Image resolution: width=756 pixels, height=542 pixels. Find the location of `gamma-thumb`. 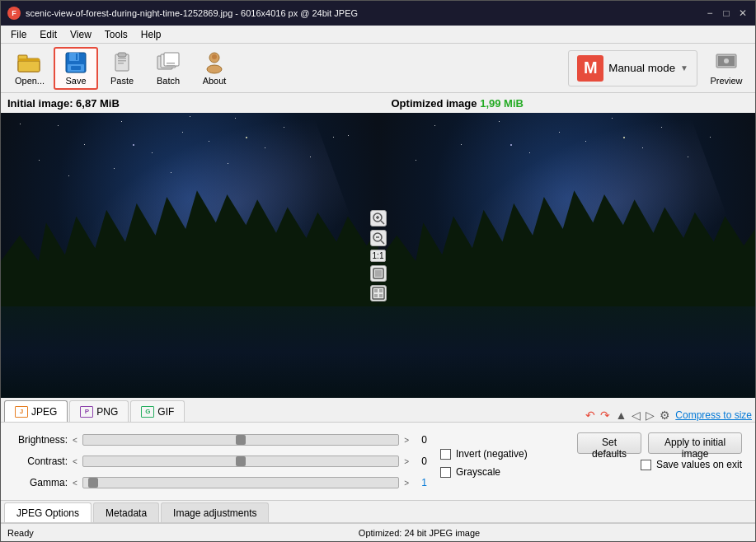

gamma-thumb is located at coordinates (93, 483).